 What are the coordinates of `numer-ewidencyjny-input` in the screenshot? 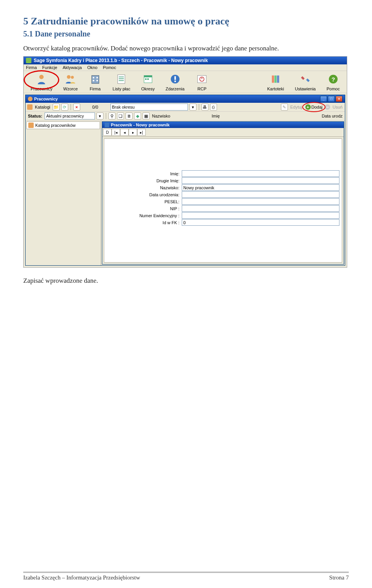 It's located at (260, 216).